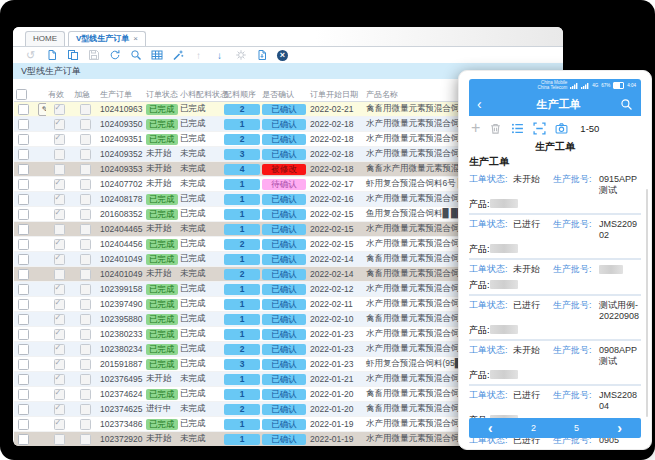 The image size is (655, 460). Describe the element at coordinates (576, 428) in the screenshot. I see `total-pages: 5` at that location.